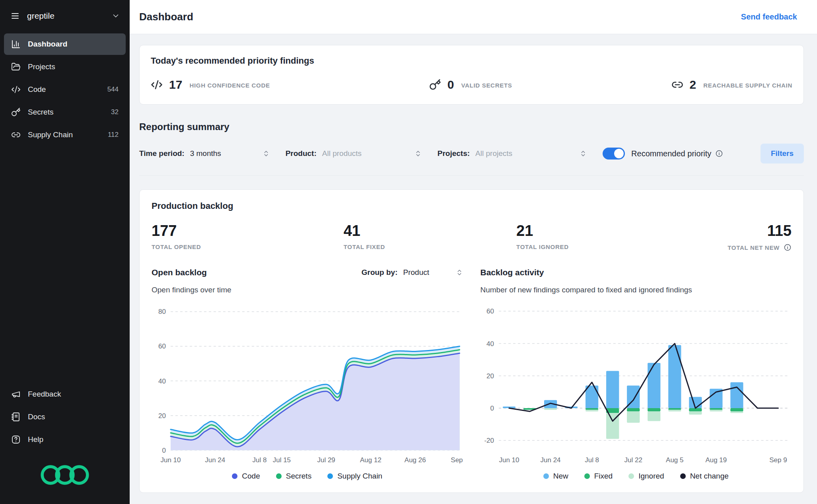  Describe the element at coordinates (760, 247) in the screenshot. I see `total-label: TOTAL NET NEW` at that location.